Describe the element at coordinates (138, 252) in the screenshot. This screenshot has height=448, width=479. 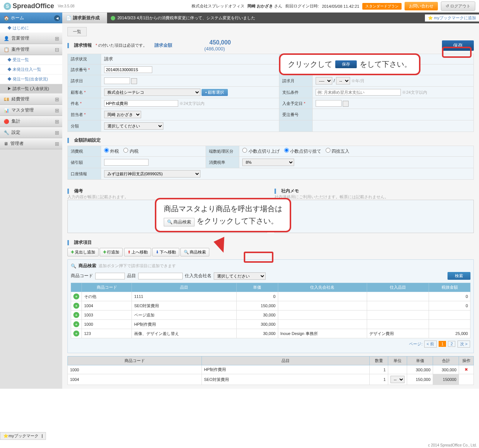
I see `move-up-button: ⬆上へ移動` at that location.